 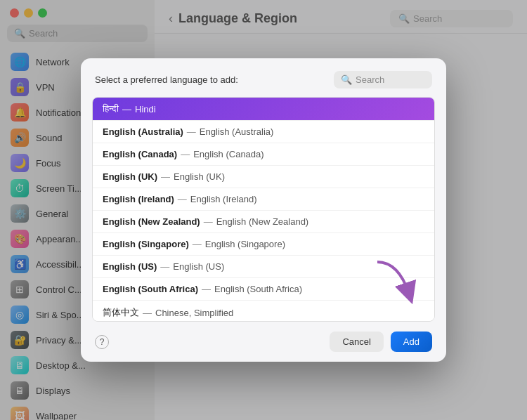 What do you see at coordinates (150, 289) in the screenshot?
I see `lang-native: English (South Africa)` at bounding box center [150, 289].